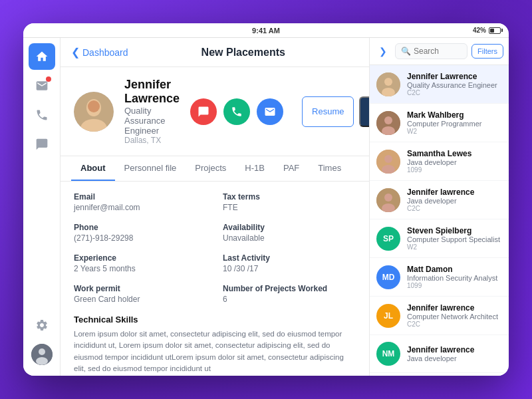 This screenshot has height=399, width=532. I want to click on top-nav: ❮ Dashboard New Placements, so click(215, 53).